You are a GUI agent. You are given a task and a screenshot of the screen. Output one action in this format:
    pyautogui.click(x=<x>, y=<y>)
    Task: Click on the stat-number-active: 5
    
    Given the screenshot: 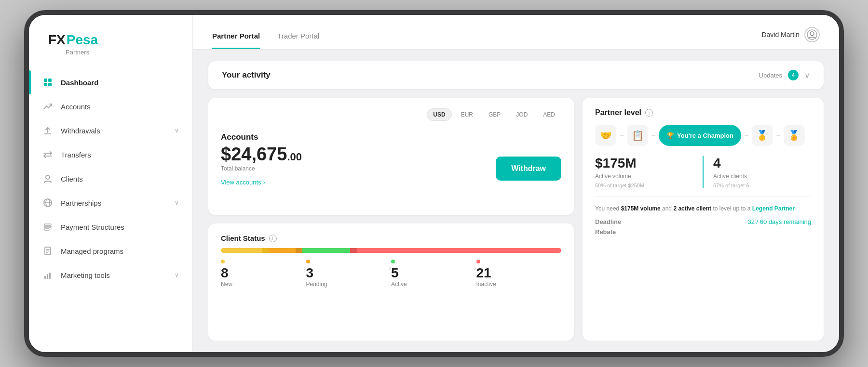 What is the action you would take?
    pyautogui.click(x=395, y=273)
    